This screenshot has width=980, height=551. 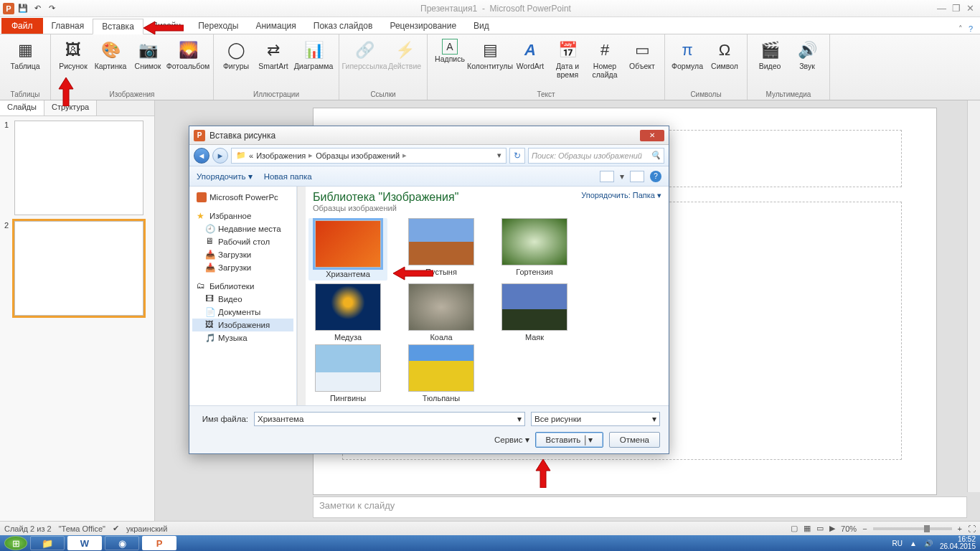 I want to click on tray-lang: RU, so click(x=897, y=544).